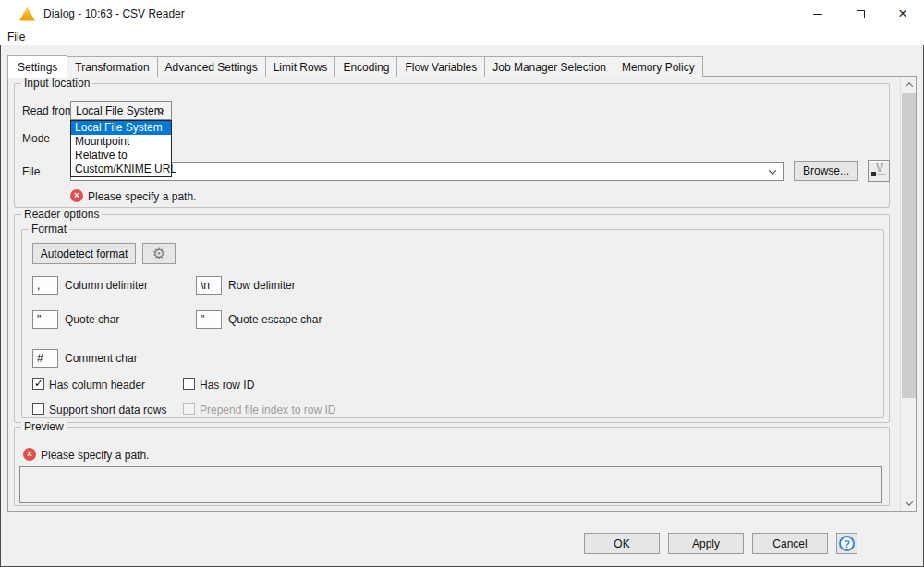 This screenshot has width=924, height=567. Describe the element at coordinates (301, 66) in the screenshot. I see `tab-limit-rows: Limit Rows` at that location.